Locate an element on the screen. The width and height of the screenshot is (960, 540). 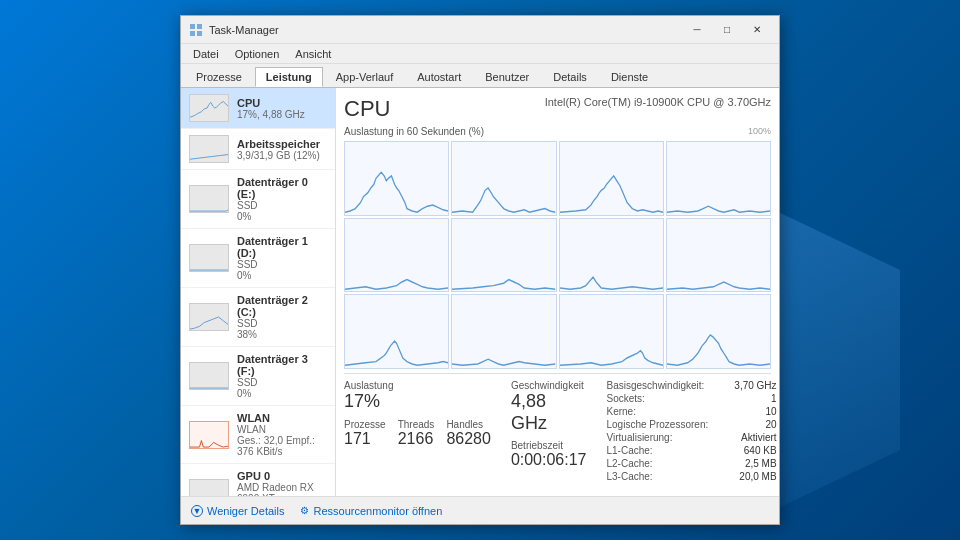
graph-label: Auslastung in 60 Sekunden (%) is located at coordinates (414, 132).